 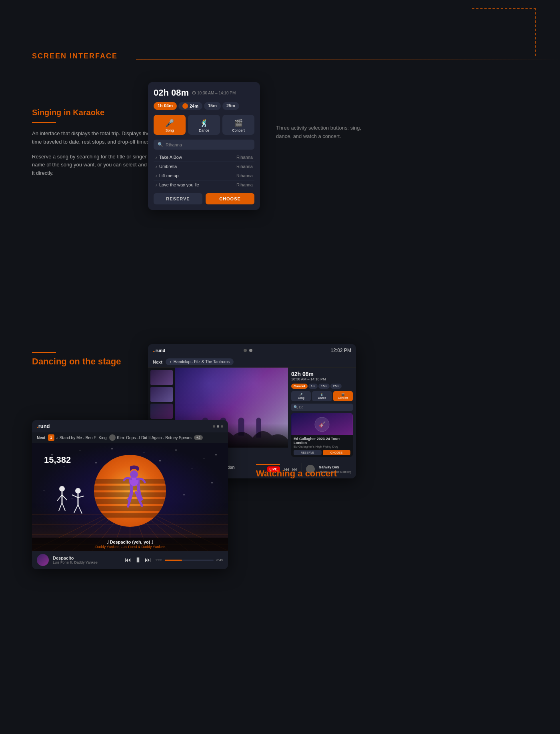 I want to click on singing-section: Singing in Karaoke An interface that dis…, so click(x=96, y=146).